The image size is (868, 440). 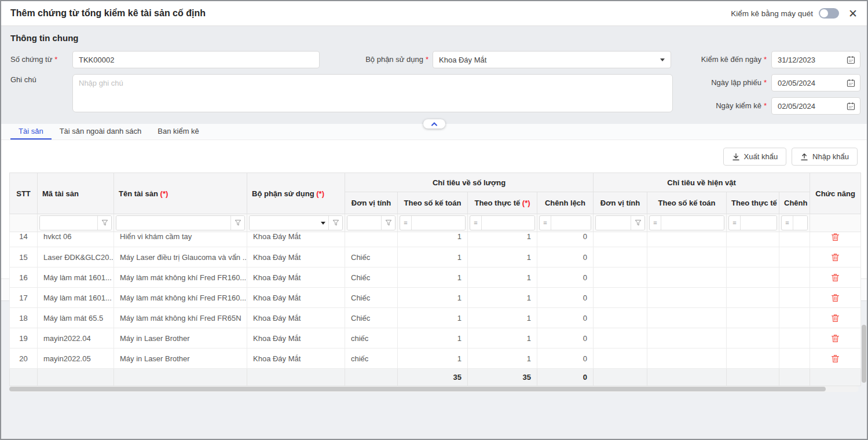 I want to click on chevron-down-icon, so click(x=323, y=223).